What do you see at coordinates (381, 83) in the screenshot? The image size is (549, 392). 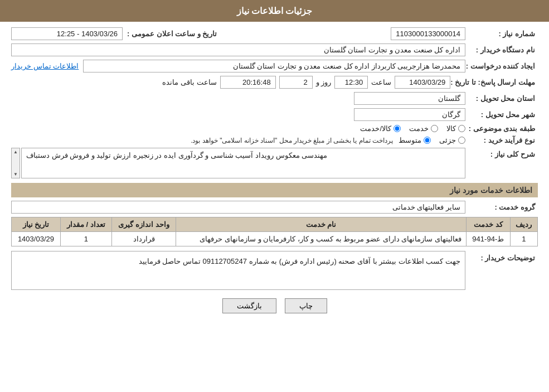 I see `ساعت-label: ساعت` at bounding box center [381, 83].